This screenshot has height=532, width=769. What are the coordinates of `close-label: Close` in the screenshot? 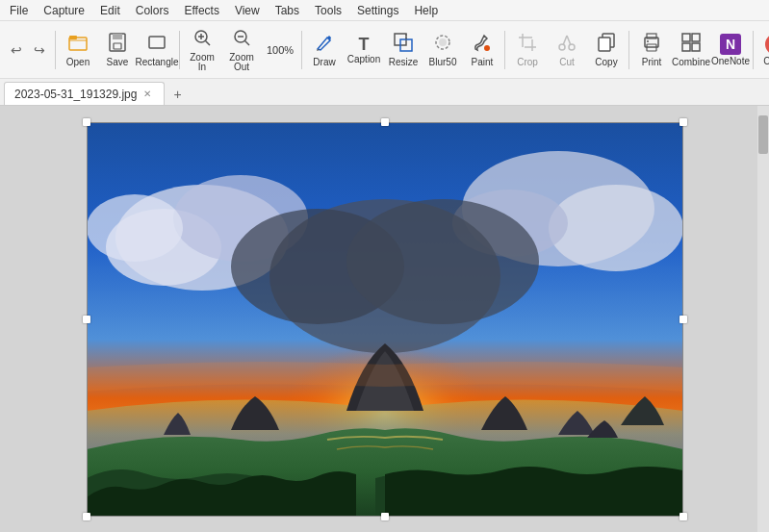 It's located at (766, 62).